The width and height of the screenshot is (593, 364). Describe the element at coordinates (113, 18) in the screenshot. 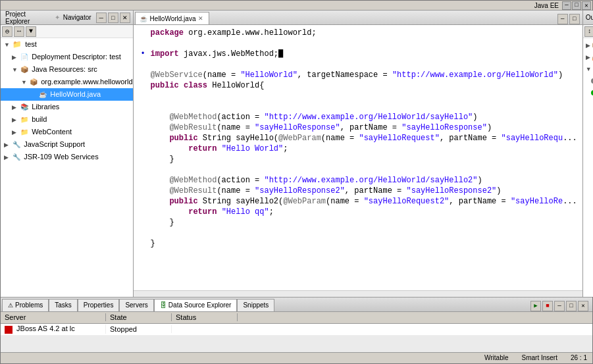

I see `maximize-panel-btn: □` at that location.